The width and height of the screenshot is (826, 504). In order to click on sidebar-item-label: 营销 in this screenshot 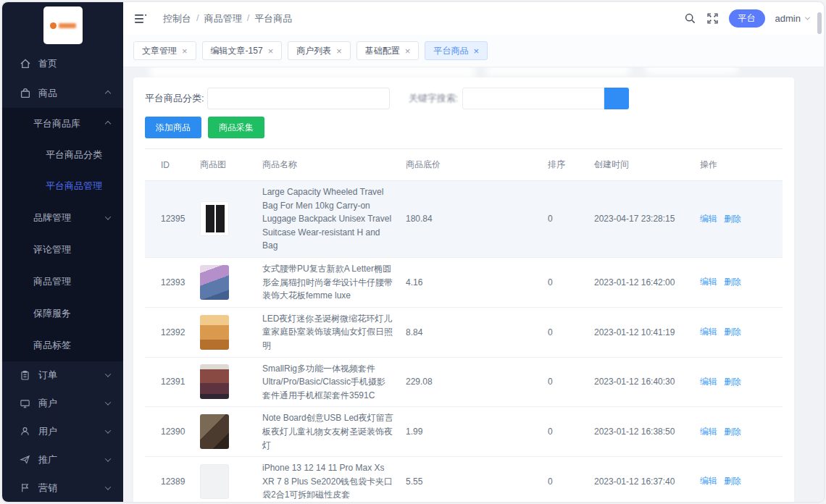, I will do `click(48, 488)`.